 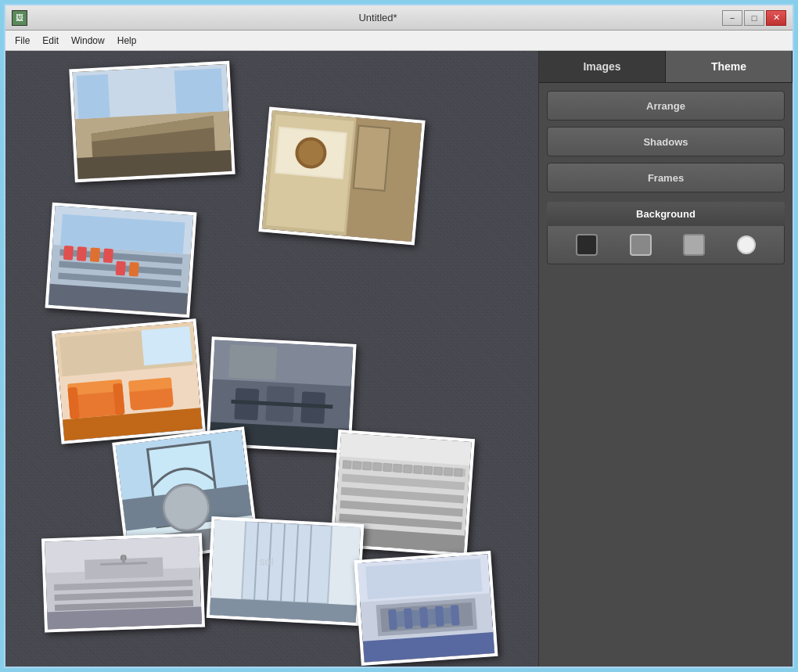 What do you see at coordinates (666, 233) in the screenshot?
I see `background-section: Background` at bounding box center [666, 233].